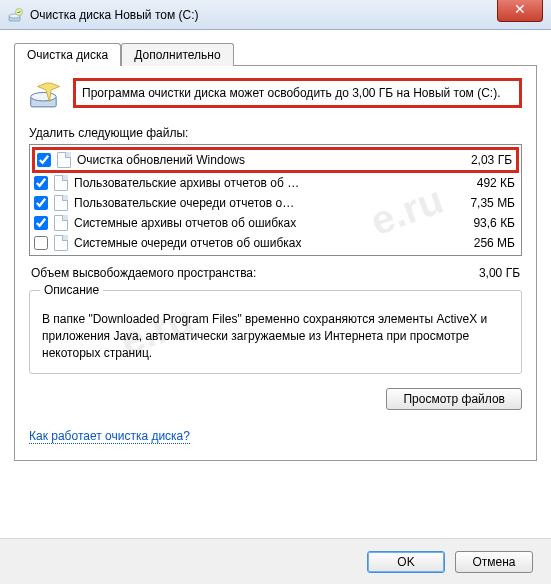 The image size is (551, 584). I want to click on file-label: Пользовательские очереди отчетов о…, so click(256, 203).